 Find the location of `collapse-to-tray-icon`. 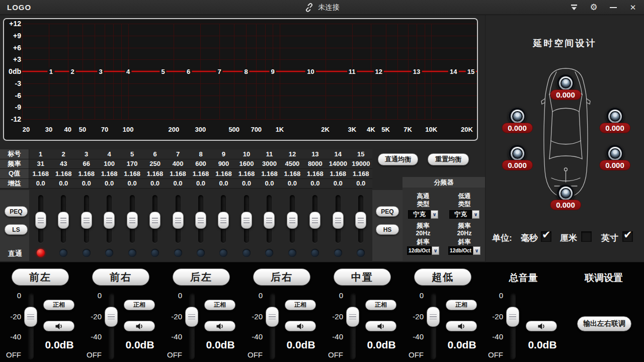

collapse-to-tray-icon is located at coordinates (574, 8).